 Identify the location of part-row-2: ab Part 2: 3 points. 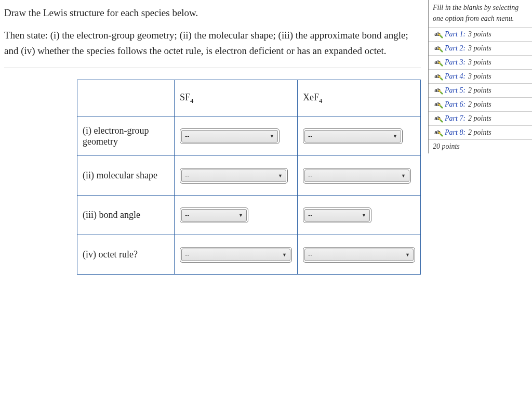
(480, 49).